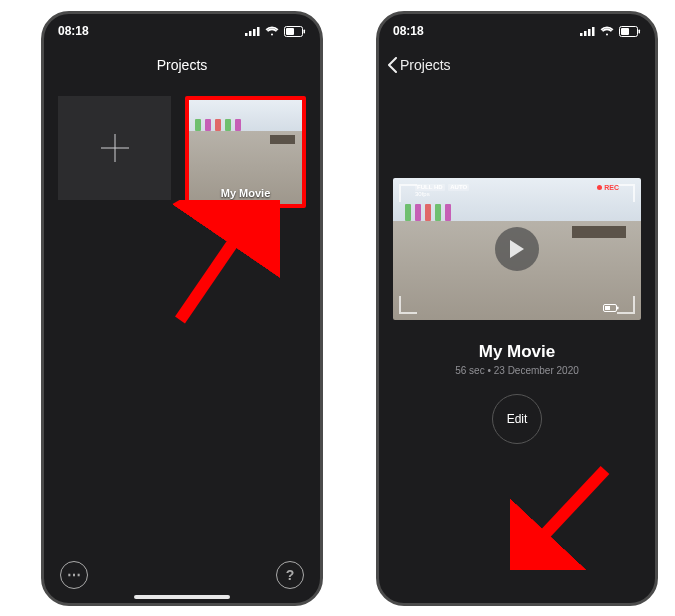  I want to click on video-preview: FULL HD AUTO 30fps REC, so click(517, 249).